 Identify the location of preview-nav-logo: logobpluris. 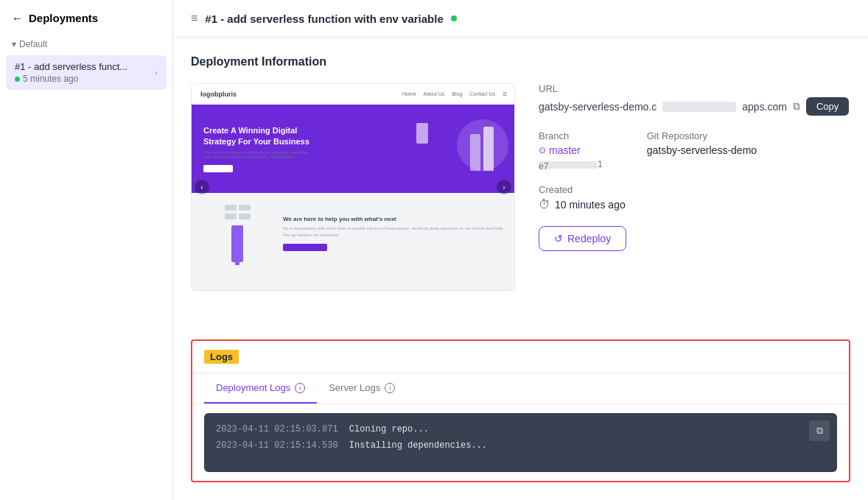
(218, 94).